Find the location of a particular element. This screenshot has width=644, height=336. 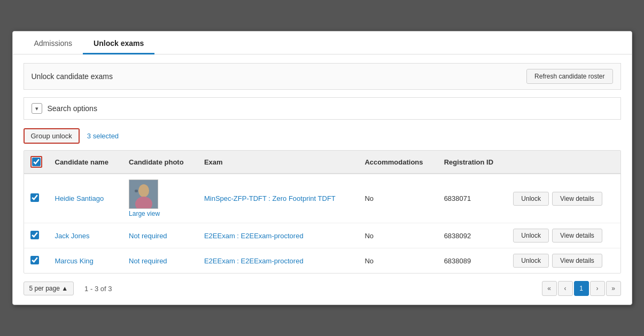

photo-image is located at coordinates (144, 194).